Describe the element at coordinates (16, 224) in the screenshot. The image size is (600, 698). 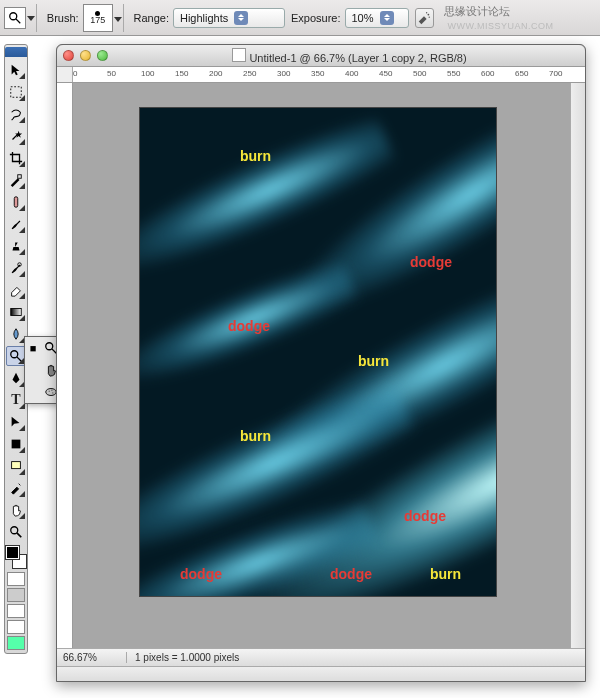
I see `brush-tool` at that location.